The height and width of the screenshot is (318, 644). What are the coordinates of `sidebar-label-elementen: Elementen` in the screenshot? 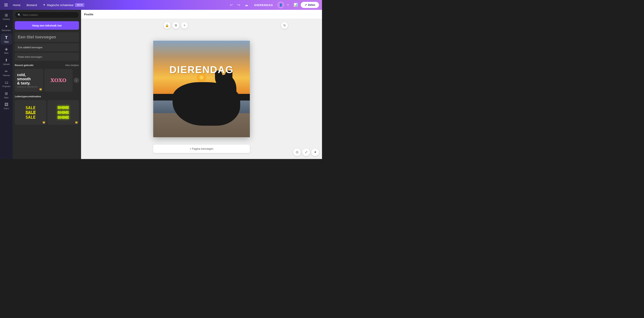 It's located at (6, 30).